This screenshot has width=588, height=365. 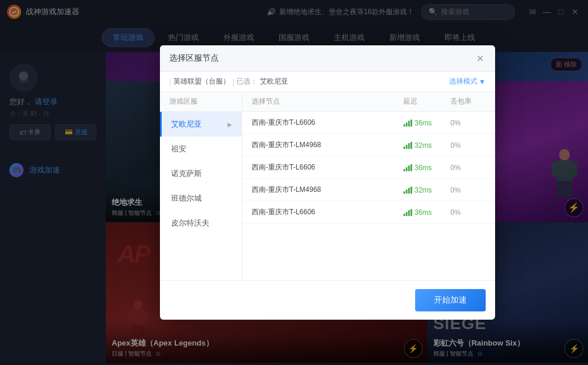 What do you see at coordinates (369, 190) in the screenshot?
I see `node-row-3: 西南-重庆市T-LM4968 32ms 0%` at bounding box center [369, 190].